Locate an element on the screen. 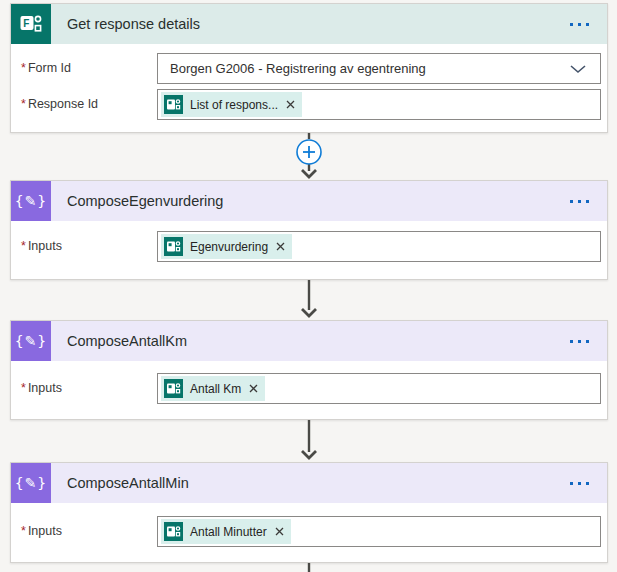 The width and height of the screenshot is (617, 572). svg-text: F is located at coordinates (26, 24).